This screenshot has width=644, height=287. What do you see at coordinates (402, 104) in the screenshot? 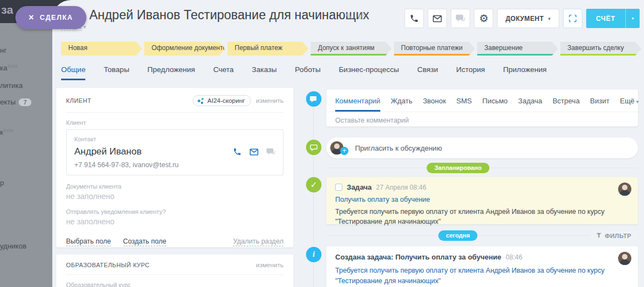
I see `timeline-tab-zhdat: Ждать` at bounding box center [402, 104].